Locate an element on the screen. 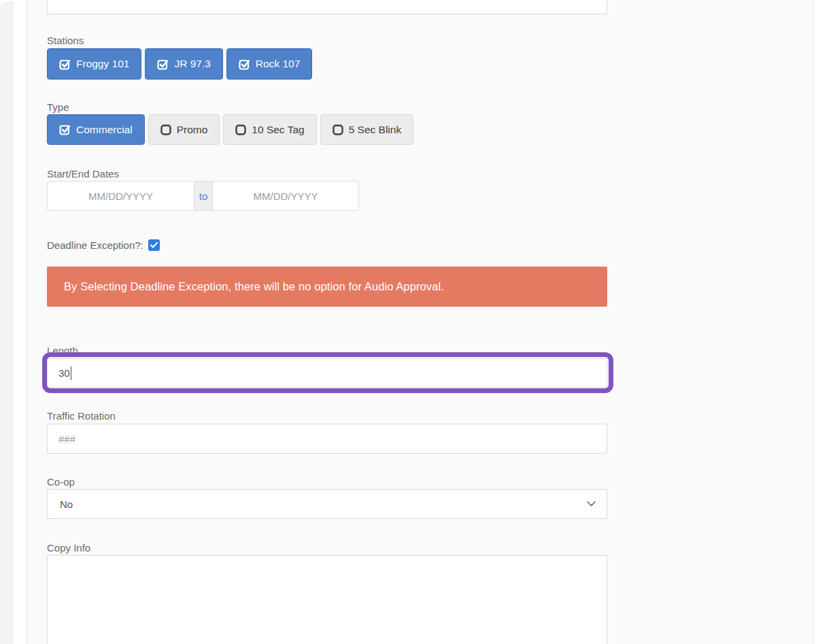 The image size is (816, 644). copy-info-textarea is located at coordinates (327, 600).